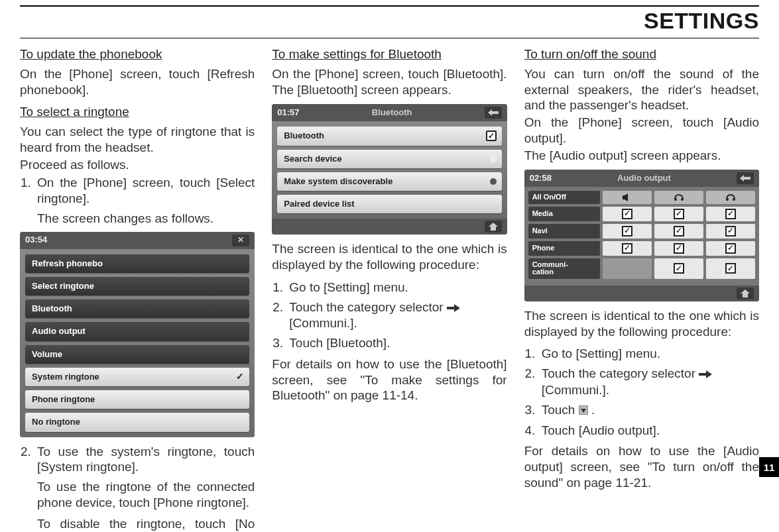  I want to click on screen-title: Audio output, so click(644, 178).